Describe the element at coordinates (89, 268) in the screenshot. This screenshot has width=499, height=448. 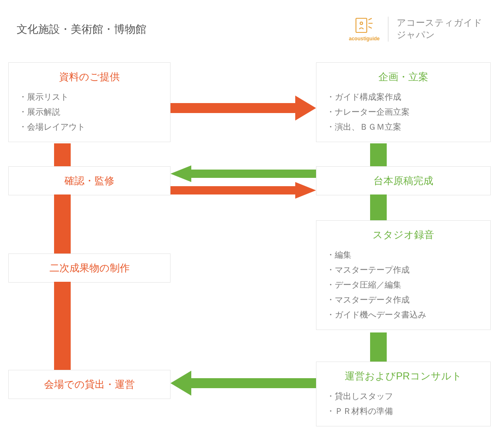
I see `box-secondary: 二次成果物の制作` at that location.